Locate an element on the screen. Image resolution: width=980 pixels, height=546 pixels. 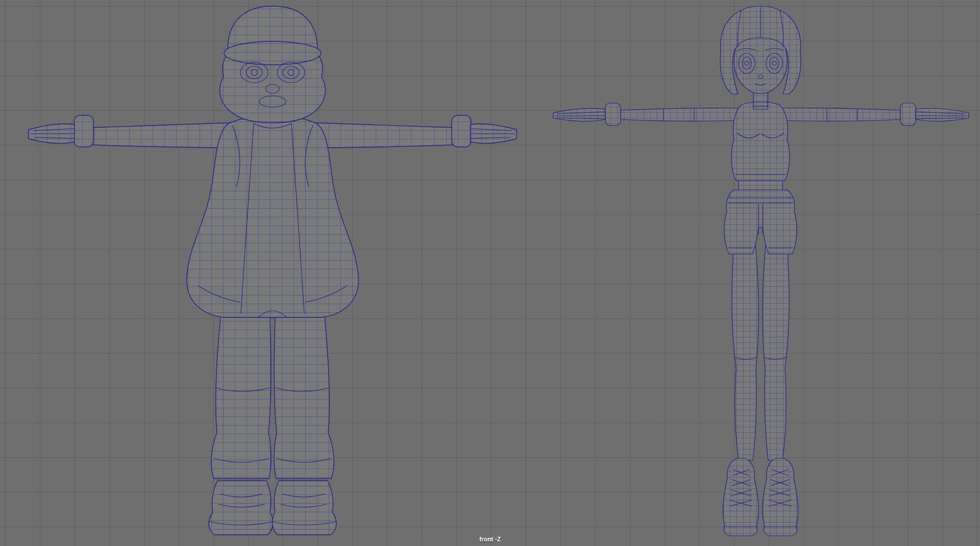
stocky-right-leg is located at coordinates (304, 392).